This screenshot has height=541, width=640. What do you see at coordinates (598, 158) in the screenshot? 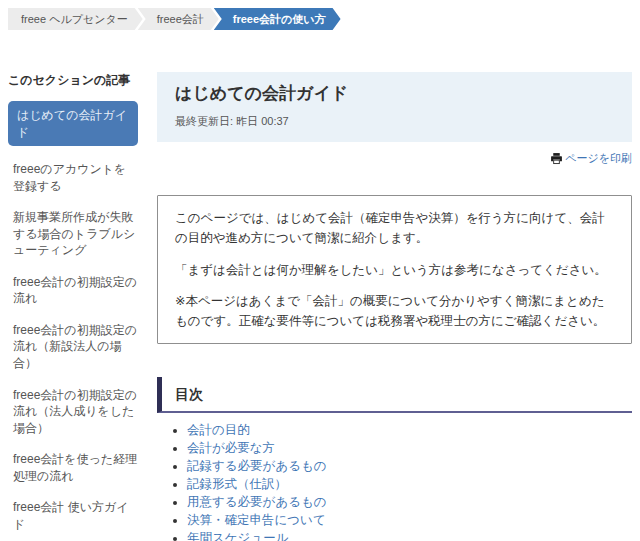
I see `print-page-label: ページを印刷` at bounding box center [598, 158].